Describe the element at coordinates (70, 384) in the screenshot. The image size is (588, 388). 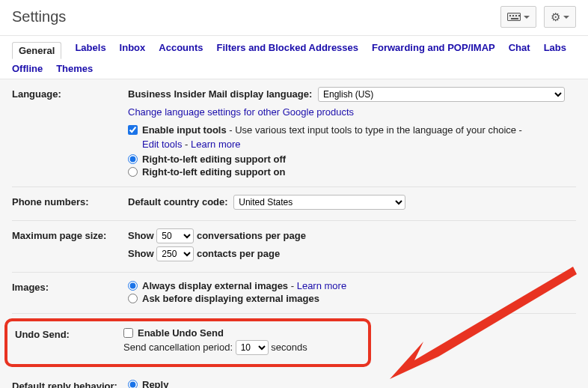
I see `default-reply-label: Default reply behavior: Learn more` at that location.